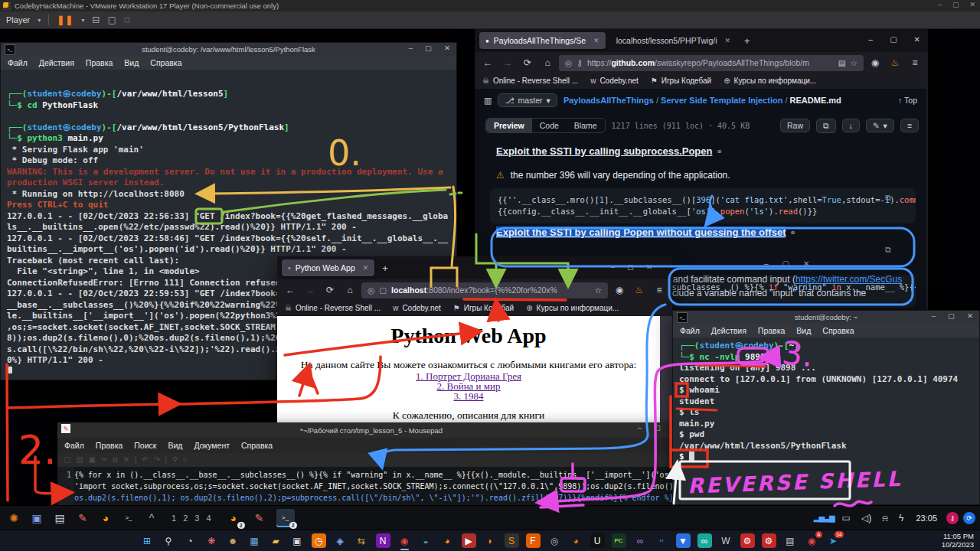 The image size is (980, 551). I want to click on panel-expand-caret: ^, so click(152, 518).